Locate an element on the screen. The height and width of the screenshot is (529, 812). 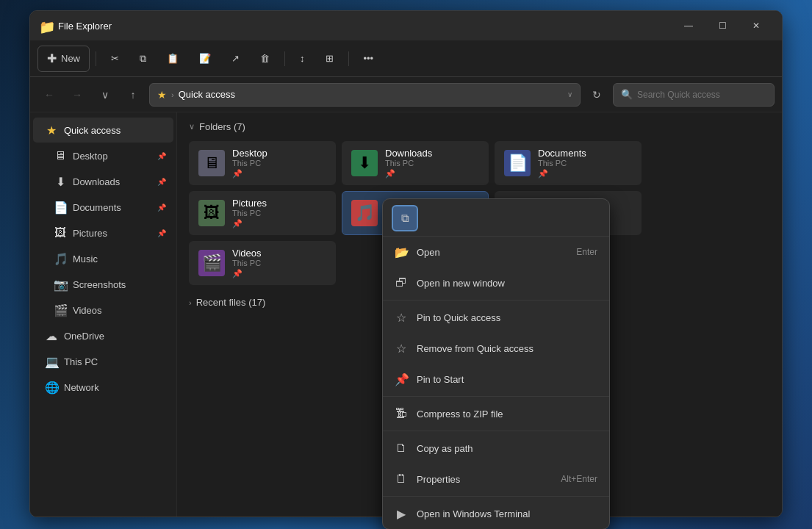
context-item-open-label: Open is located at coordinates (492, 253).